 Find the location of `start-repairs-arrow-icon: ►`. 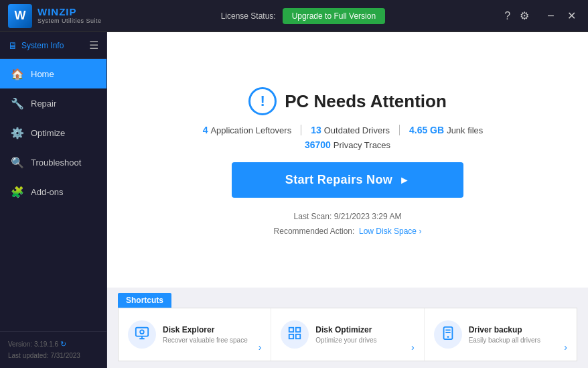

start-repairs-arrow-icon: ► is located at coordinates (405, 180).